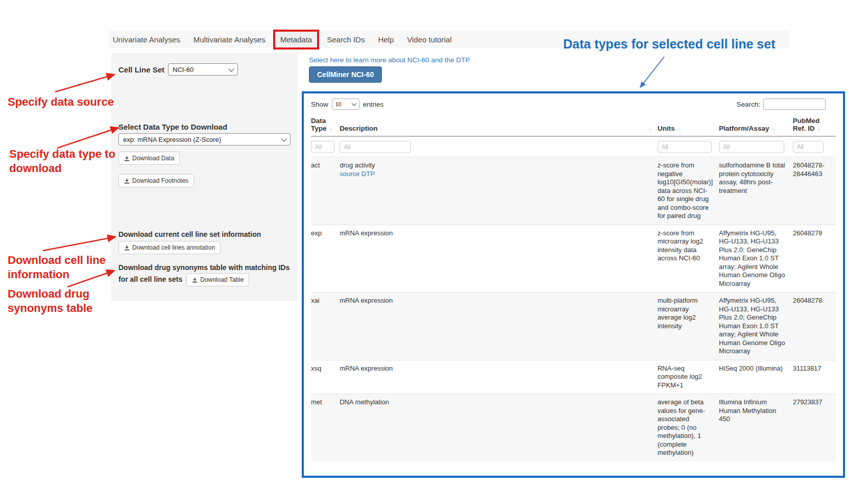 This screenshot has width=868, height=488. Describe the element at coordinates (149, 158) in the screenshot. I see `download-data-button: Download Data` at that location.